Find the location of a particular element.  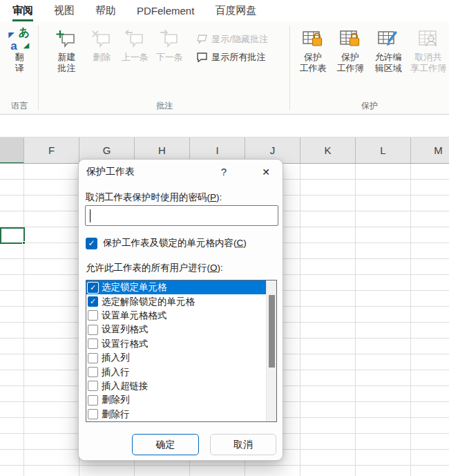

protect-workbook-button: 保护 工作簿 is located at coordinates (350, 50).